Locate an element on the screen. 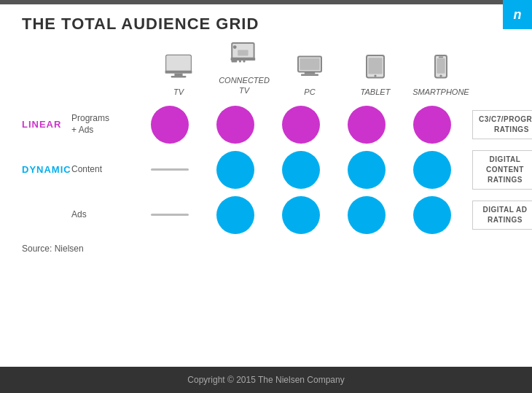 This screenshot has width=532, height=393. linear-row: LINEAR Programs+ Ads C3/C7/PROGRAMRATING… is located at coordinates (266, 125).